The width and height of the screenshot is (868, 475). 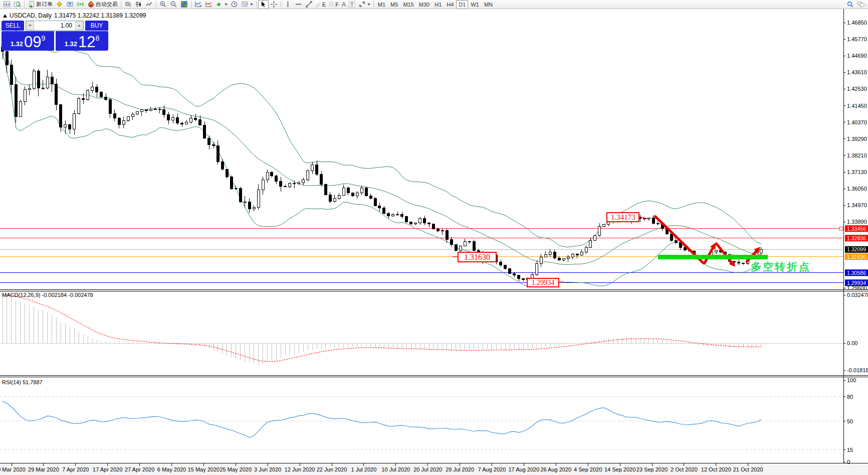 I want to click on trendline-tool-button, so click(x=309, y=5).